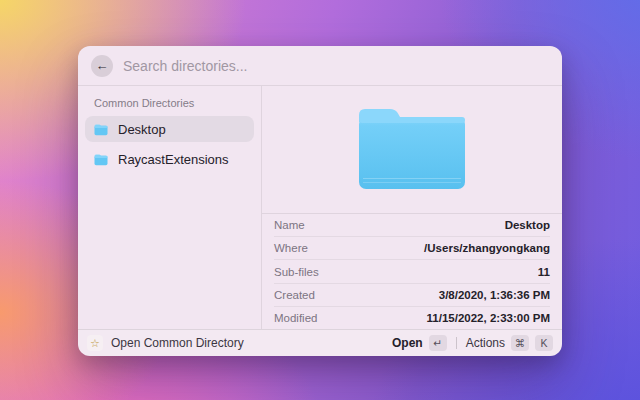 The image size is (640, 400). Describe the element at coordinates (520, 343) in the screenshot. I see `cmd-key-icon: ⌘` at that location.